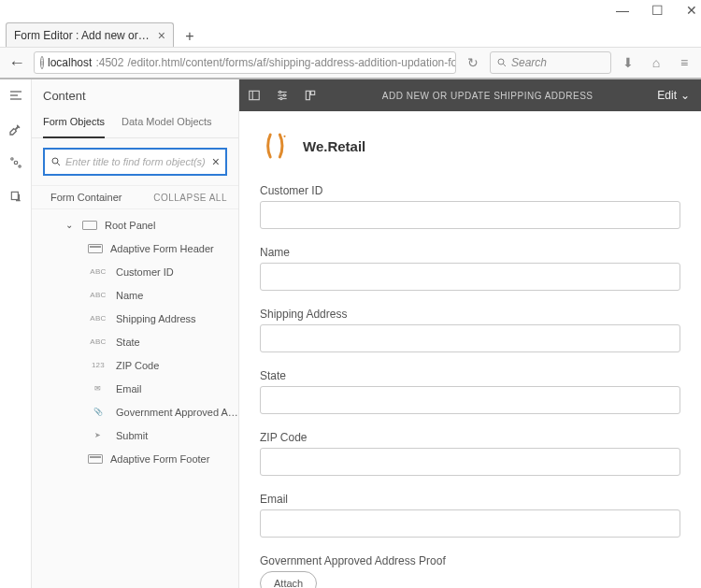 This screenshot has width=701, height=588. I want to click on tab-close-icon: ×, so click(162, 36).